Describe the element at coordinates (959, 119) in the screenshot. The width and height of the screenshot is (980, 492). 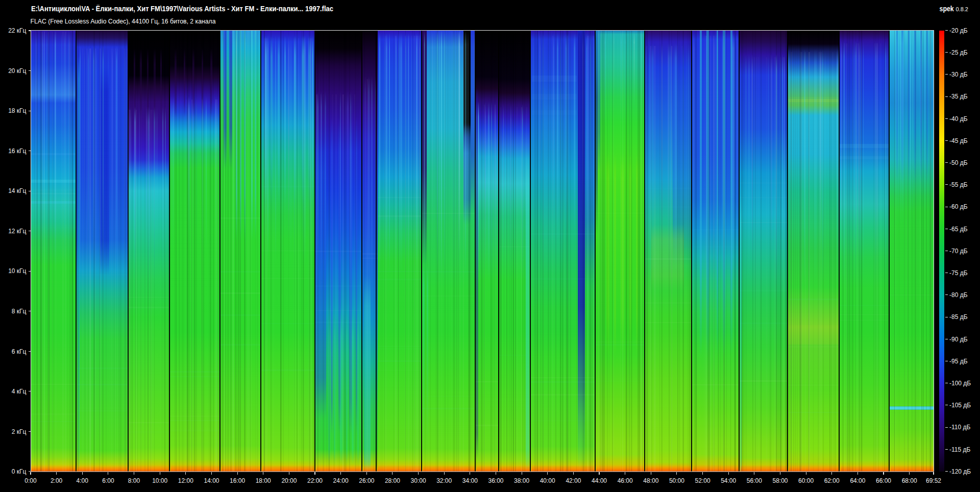
I see `svg-text: -40 дБ` at that location.